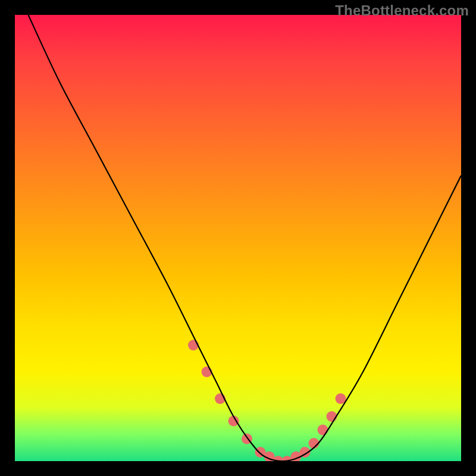  I want to click on dots-group, so click(267, 400).